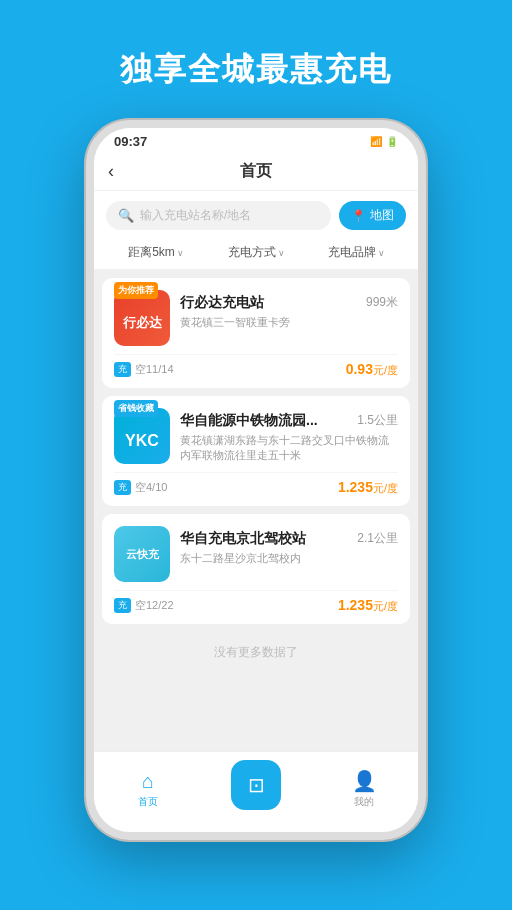 The height and width of the screenshot is (910, 512). What do you see at coordinates (358, 216) in the screenshot?
I see `location-icon: 📍` at bounding box center [358, 216].